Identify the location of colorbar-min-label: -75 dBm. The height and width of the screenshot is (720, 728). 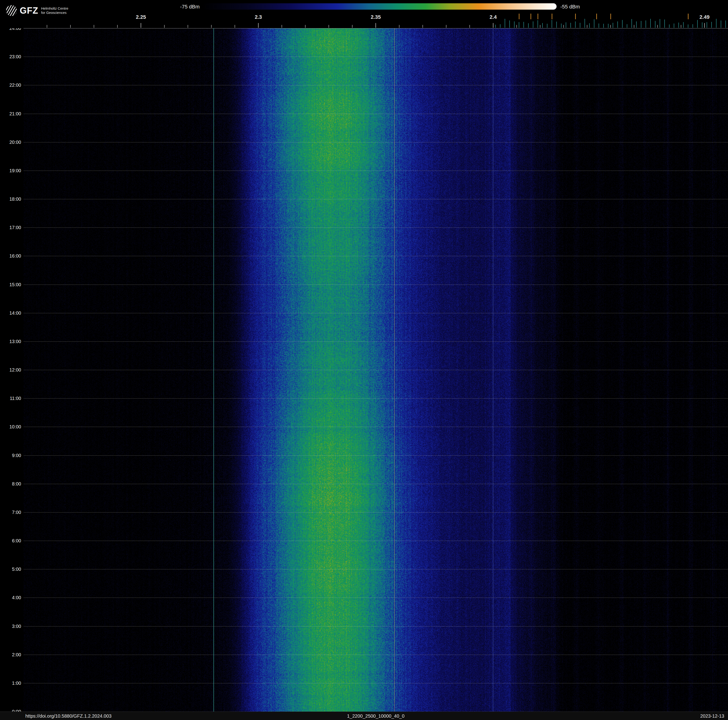
(182, 7).